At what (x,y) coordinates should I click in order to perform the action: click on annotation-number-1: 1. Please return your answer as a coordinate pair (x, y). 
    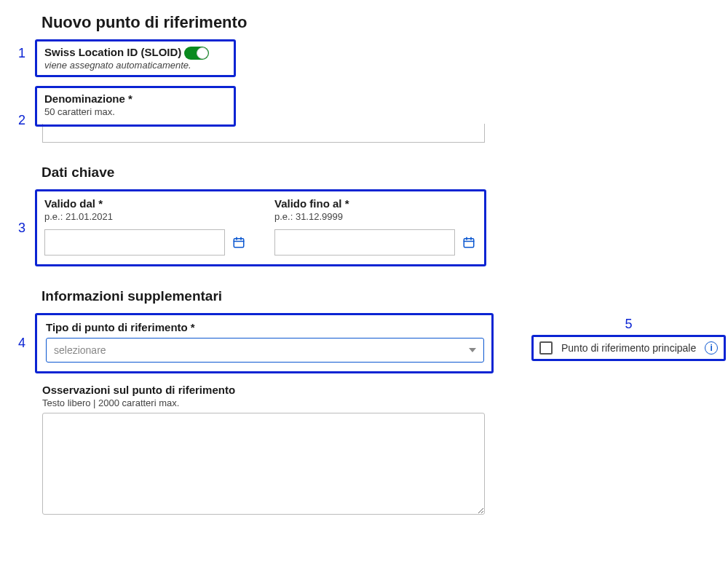
    Looking at the image, I should click on (22, 54).